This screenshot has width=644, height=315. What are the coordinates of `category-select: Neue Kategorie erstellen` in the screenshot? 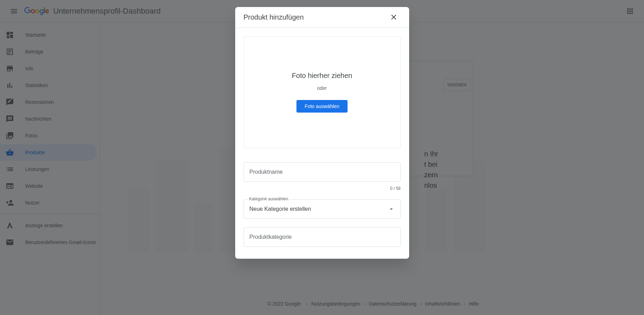 It's located at (322, 209).